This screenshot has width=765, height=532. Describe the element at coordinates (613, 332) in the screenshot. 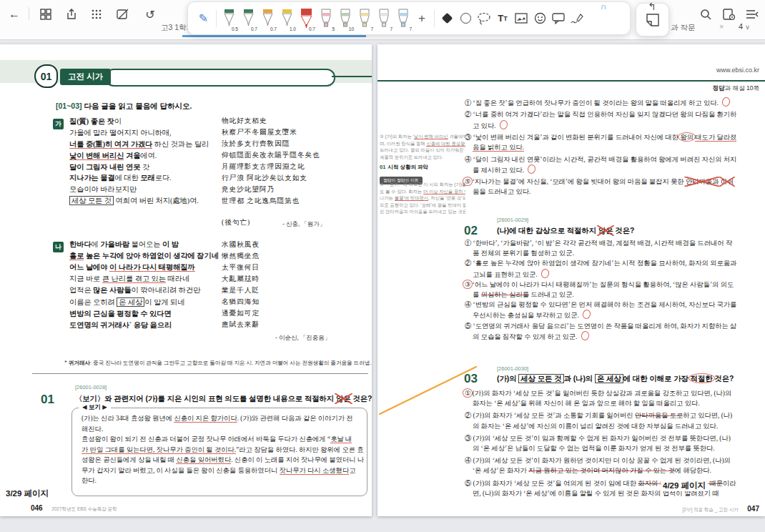

I see `answer-option: ⑤ ‘도연명의 귀거래사 응당 읊으리’는 도연명이 쓴 작품을 떠올리게 하여…` at that location.